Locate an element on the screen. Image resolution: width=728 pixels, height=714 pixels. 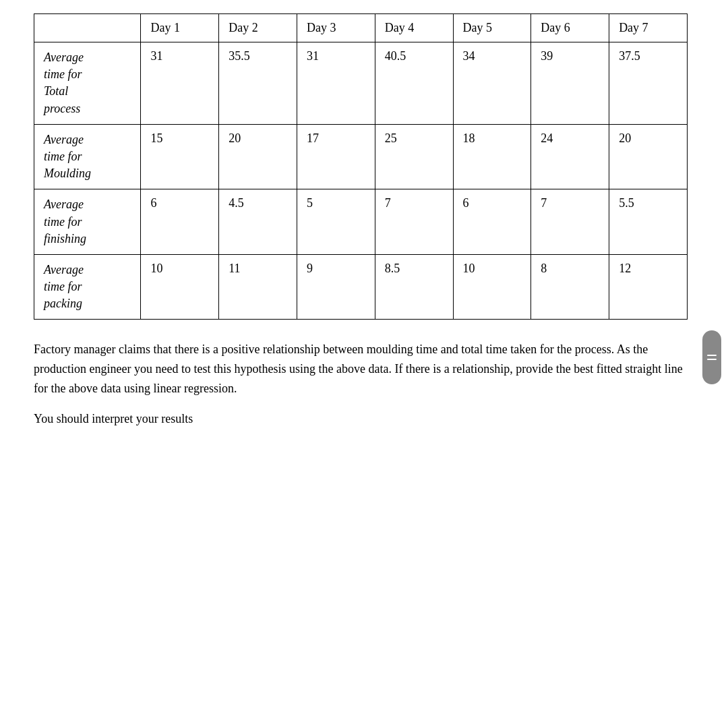
table-header-row: Day 1 Day 2 Day 3 Day 4 Day 5 Day 6 Day … is located at coordinates (361, 28).